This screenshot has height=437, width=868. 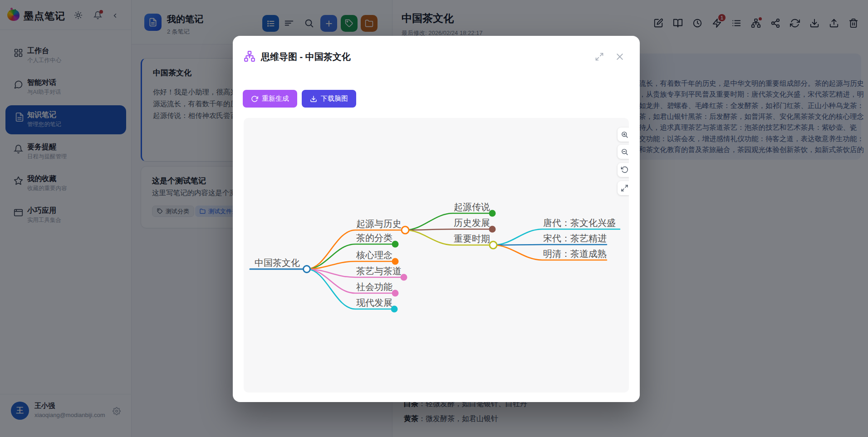 I want to click on download-icon, so click(x=314, y=99).